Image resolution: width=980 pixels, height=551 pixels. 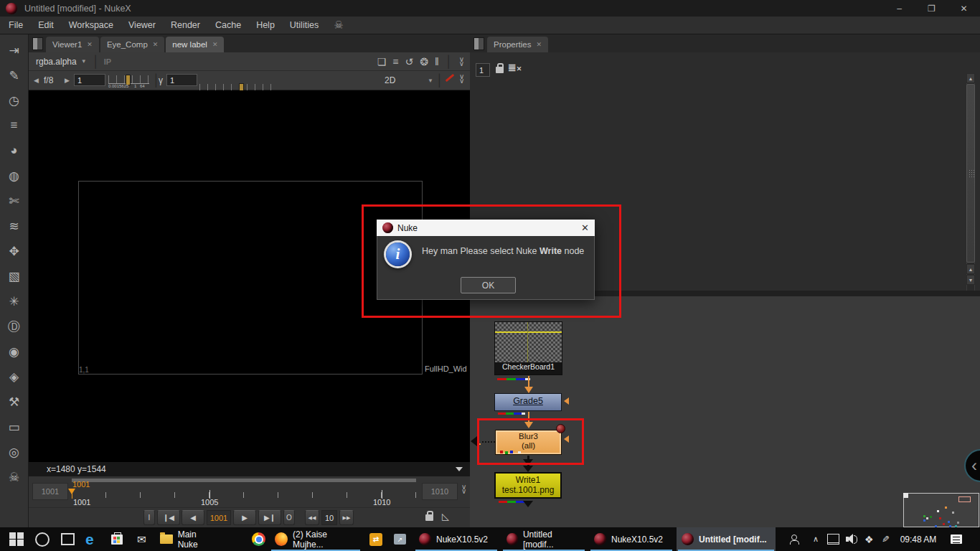 I want to click on menu-file: File, so click(x=16, y=25).